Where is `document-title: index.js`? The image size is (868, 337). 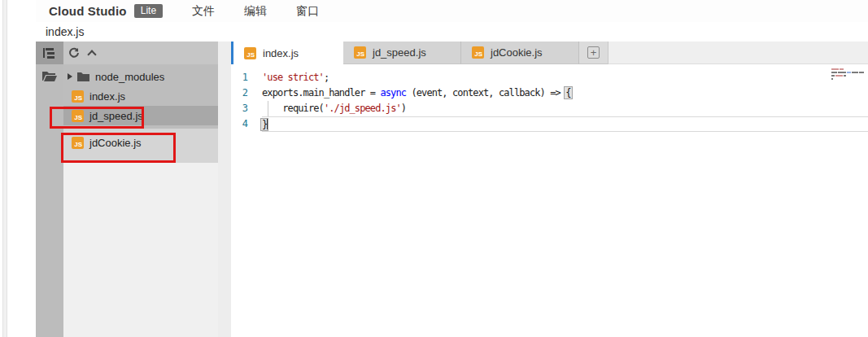 document-title: index.js is located at coordinates (65, 32).